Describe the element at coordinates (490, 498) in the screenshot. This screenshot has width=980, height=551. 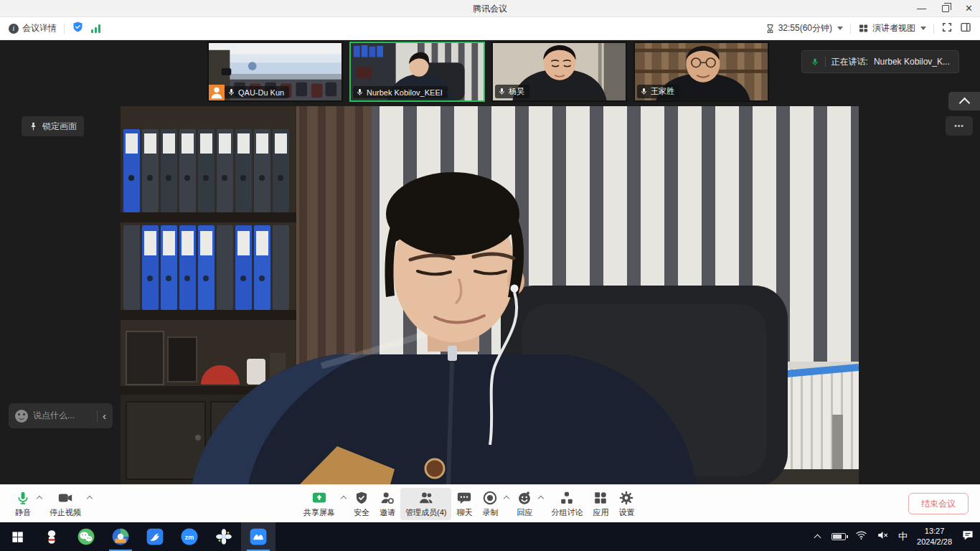
I see `record-icon` at that location.